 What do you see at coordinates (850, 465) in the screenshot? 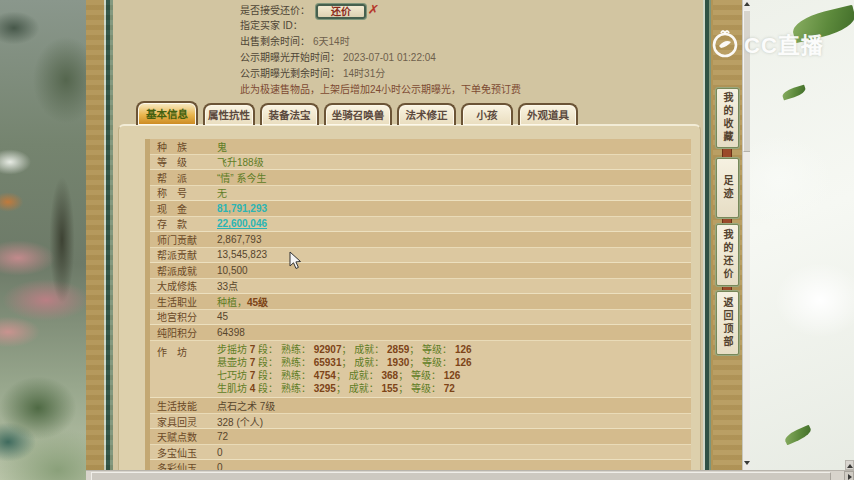
I see `scrollbar-corner-up-button` at bounding box center [850, 465].